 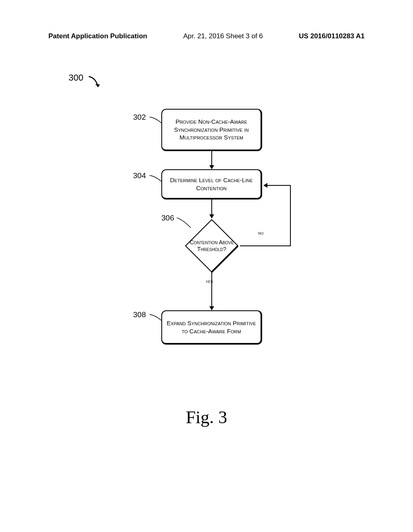 What do you see at coordinates (212, 292) in the screenshot?
I see `arrow-yes-308-icon` at bounding box center [212, 292].